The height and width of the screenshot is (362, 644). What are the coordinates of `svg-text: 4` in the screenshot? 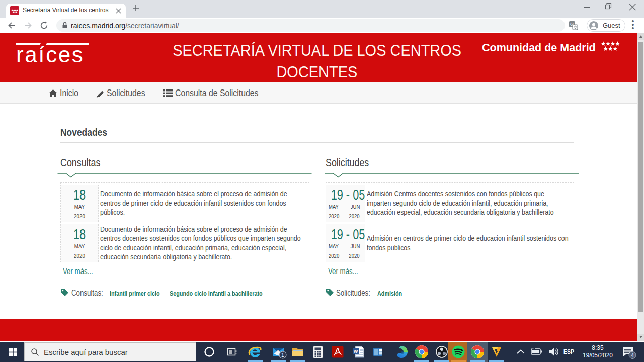 It's located at (632, 355).